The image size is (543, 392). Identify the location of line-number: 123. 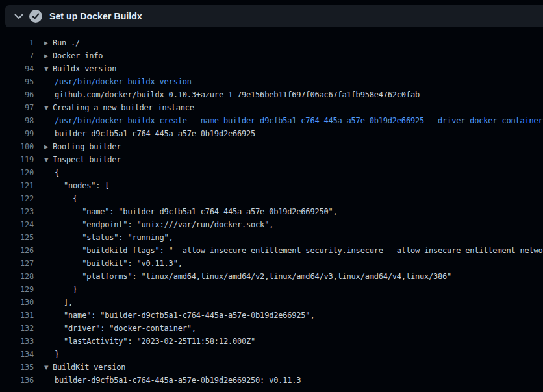
(17, 212).